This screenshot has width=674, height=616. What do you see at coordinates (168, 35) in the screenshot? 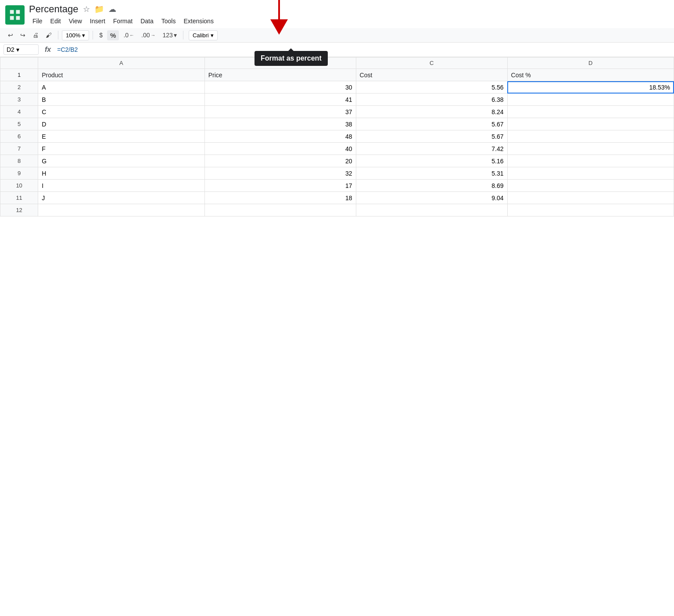
I see `number-format-label: 123` at bounding box center [168, 35].